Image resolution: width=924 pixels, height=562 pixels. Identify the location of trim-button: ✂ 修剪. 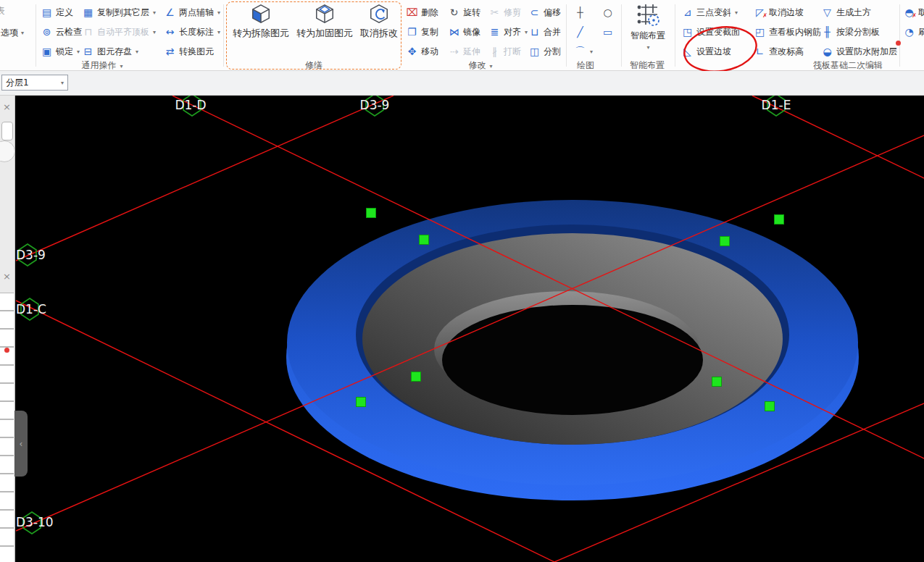
(504, 12).